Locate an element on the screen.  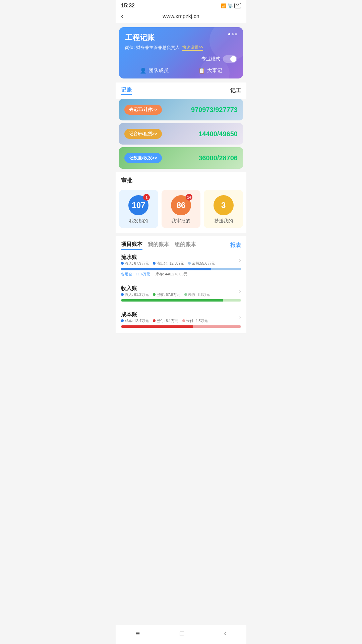
ledger-section: 项目账本 我的账本 组的账本 报表 流水账 流入: 67.9万元 流出(-): … is located at coordinates (181, 285).